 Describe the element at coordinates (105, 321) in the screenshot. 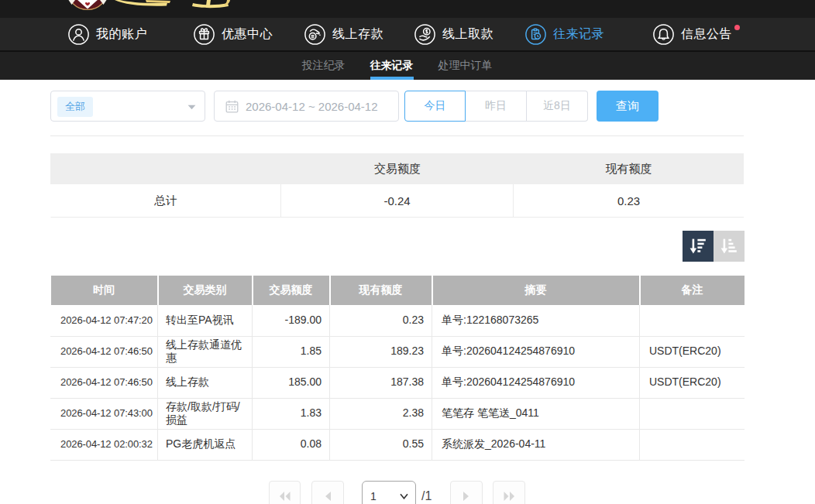

I see `cell-time: 2026-04-12 07:47:20` at that location.